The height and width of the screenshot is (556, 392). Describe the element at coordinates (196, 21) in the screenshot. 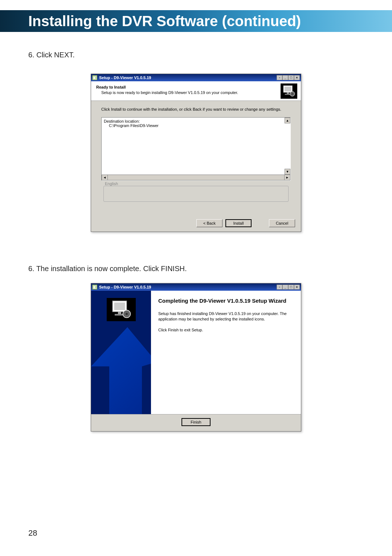

I see `page-banner: Installing the DVR Software (continued)` at that location.